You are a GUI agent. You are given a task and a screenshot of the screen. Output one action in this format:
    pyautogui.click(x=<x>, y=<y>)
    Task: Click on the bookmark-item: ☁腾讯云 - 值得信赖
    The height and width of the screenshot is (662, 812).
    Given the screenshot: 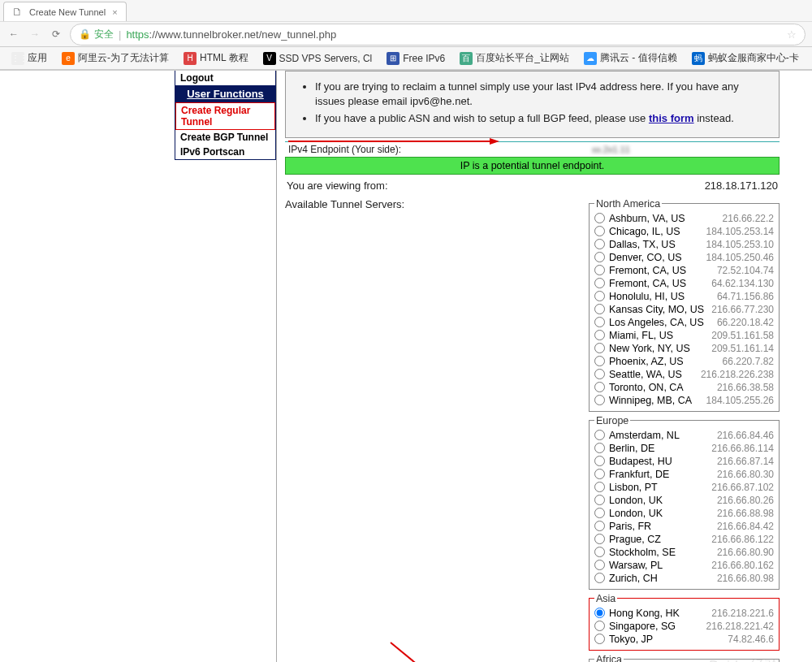 What is the action you would take?
    pyautogui.click(x=630, y=58)
    